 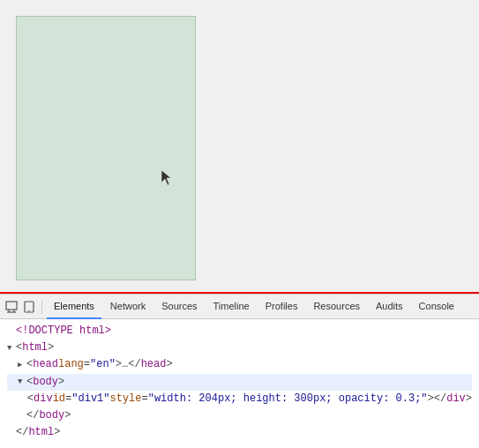 I want to click on toolbar-separator, so click(x=42, y=307).